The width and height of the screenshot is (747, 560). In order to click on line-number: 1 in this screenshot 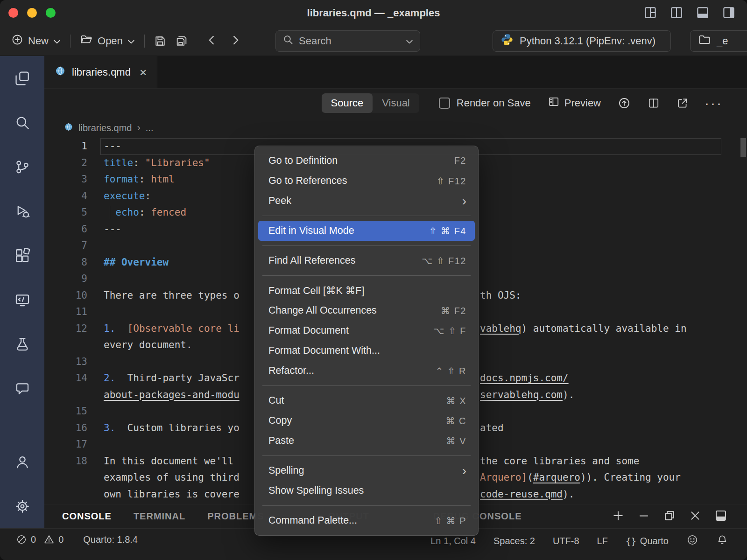, I will do `click(66, 147)`.